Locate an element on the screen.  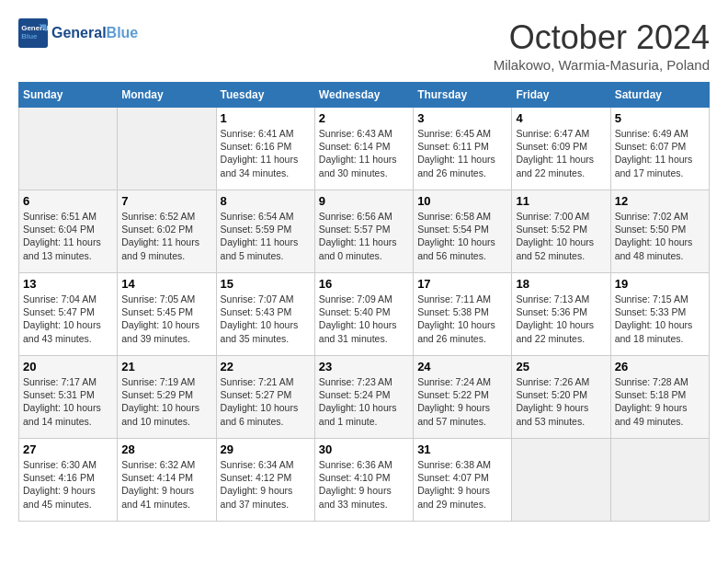
calendar-cell: 14Sunrise: 7:05 AM Sunset: 5:45 PM Dayli… is located at coordinates (167, 315).